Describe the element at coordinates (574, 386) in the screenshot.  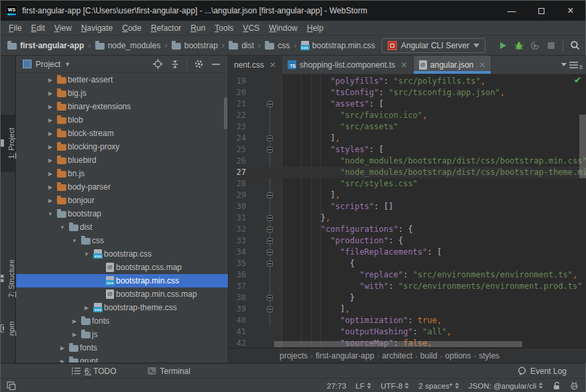
I see `inspection-profile-icon` at that location.